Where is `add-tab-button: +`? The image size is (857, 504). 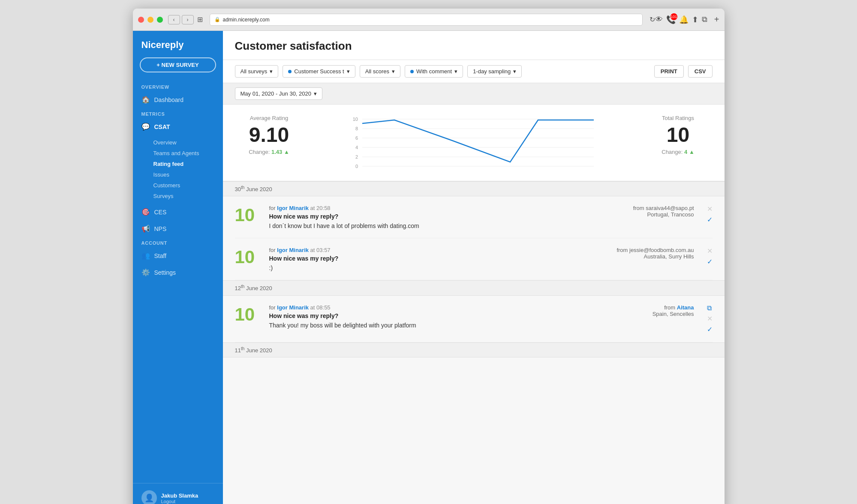
add-tab-button: + is located at coordinates (717, 20).